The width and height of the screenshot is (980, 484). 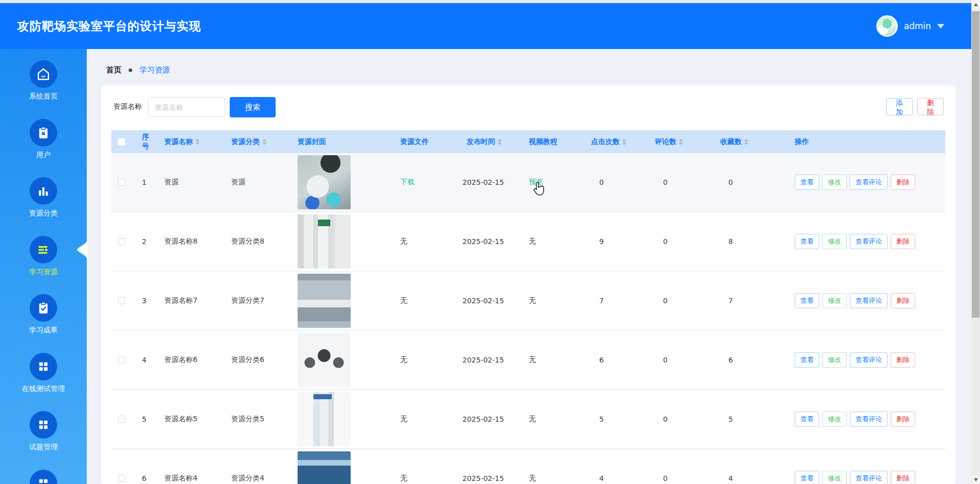 I want to click on header-checkbox-cell, so click(x=121, y=142).